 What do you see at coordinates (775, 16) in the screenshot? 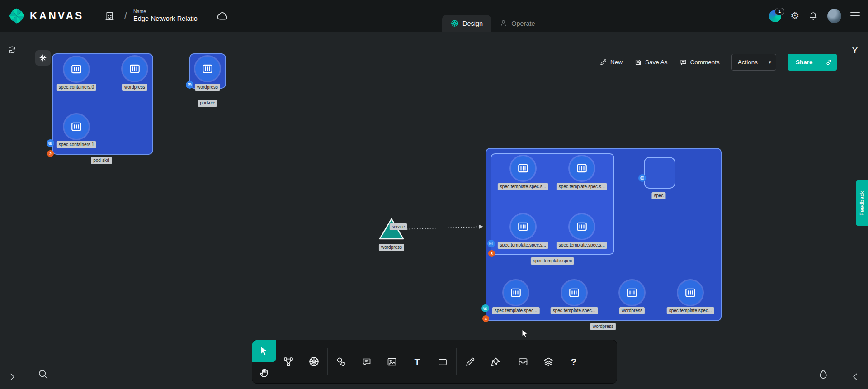
I see `extensions-icon: 1` at bounding box center [775, 16].